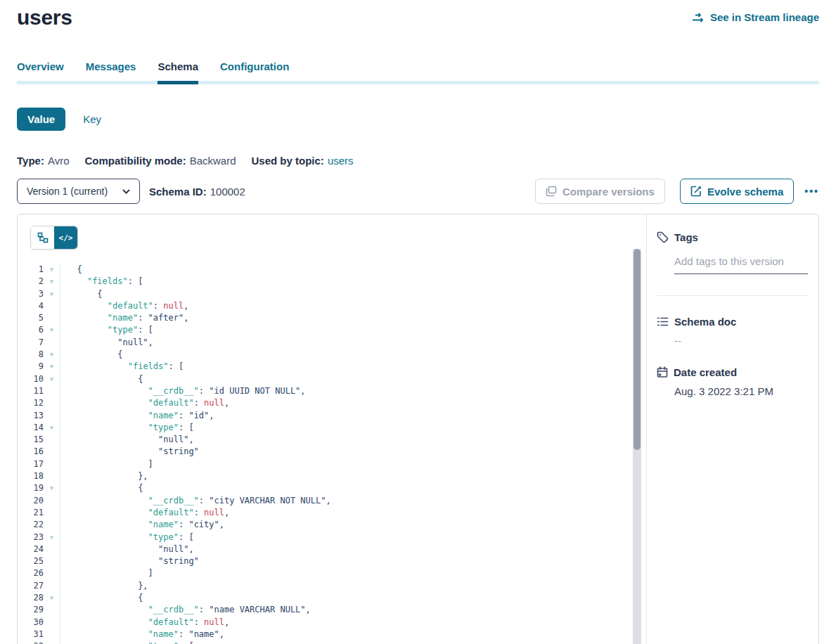 The height and width of the screenshot is (644, 836). What do you see at coordinates (31, 643) in the screenshot?
I see `line-number: 32` at bounding box center [31, 643].